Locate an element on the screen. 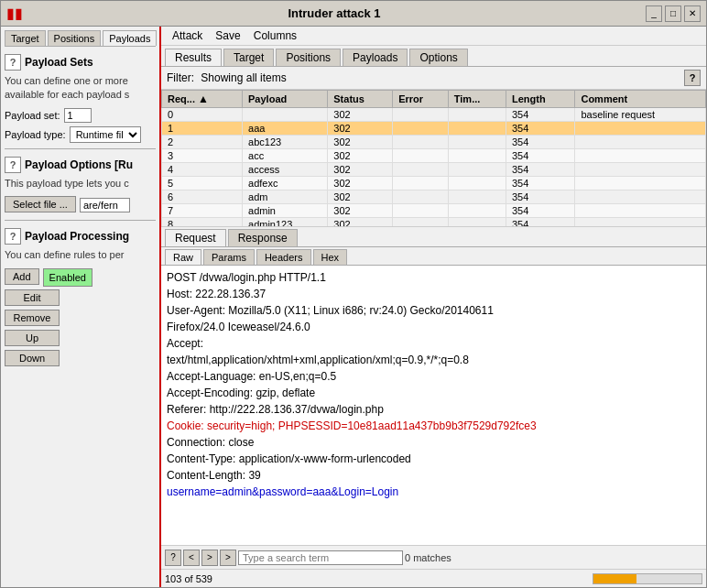  close-button: ✕ is located at coordinates (692, 14).